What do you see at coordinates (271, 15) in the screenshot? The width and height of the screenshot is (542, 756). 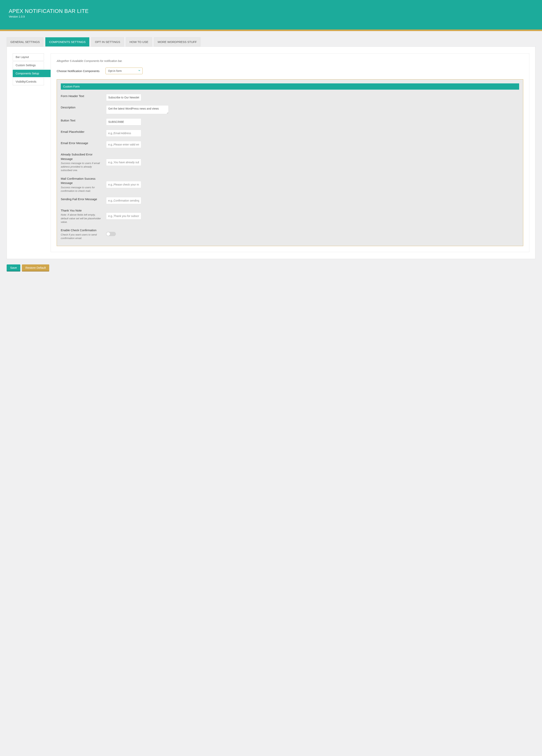 I see `header-banner: APEX NOTIFICATION BAR LITE Version 1.0.9` at bounding box center [271, 15].